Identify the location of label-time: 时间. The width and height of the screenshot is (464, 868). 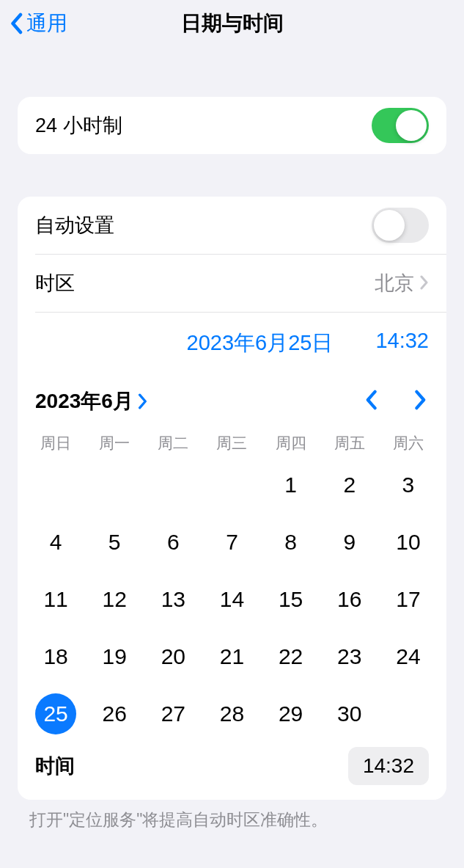
(55, 766).